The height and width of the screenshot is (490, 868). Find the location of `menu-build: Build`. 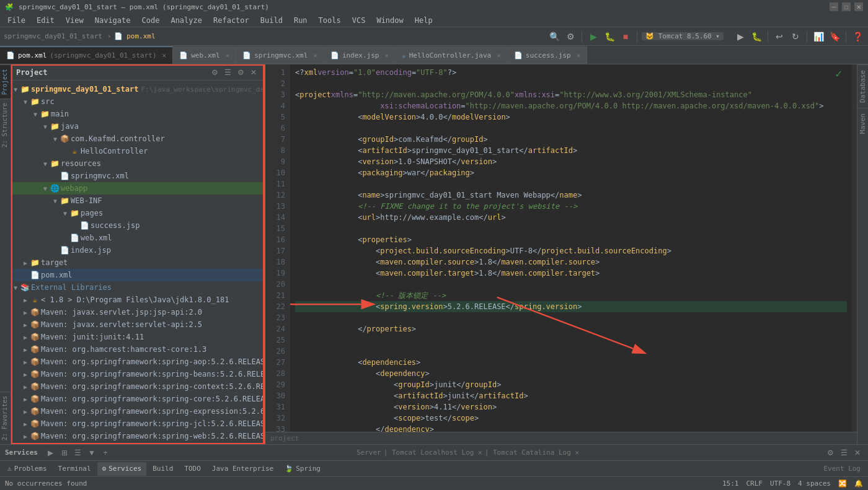

menu-build: Build is located at coordinates (272, 20).